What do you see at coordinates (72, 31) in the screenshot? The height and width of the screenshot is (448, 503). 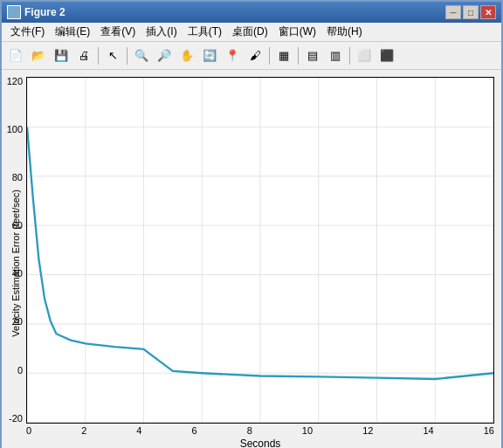 I see `menu-edit: 编辑(E)` at bounding box center [72, 31].